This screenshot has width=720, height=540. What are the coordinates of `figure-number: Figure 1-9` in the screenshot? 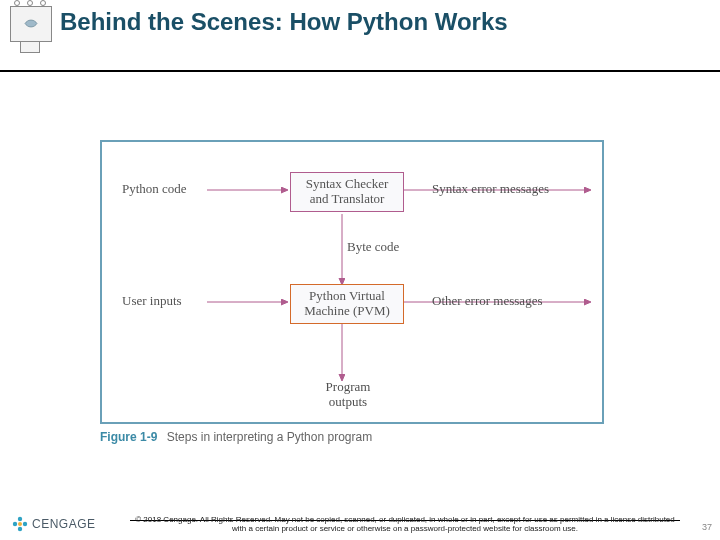 It's located at (128, 437).